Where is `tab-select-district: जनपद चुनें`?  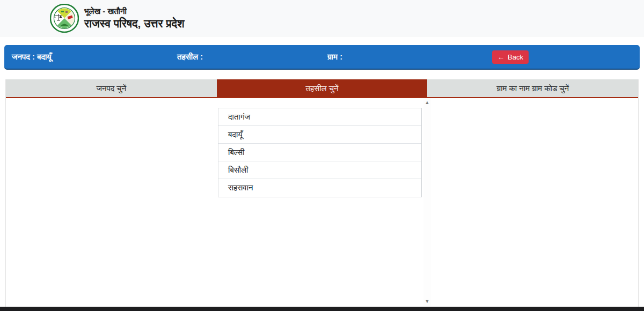
tab-select-district: जनपद चुनें is located at coordinates (112, 88).